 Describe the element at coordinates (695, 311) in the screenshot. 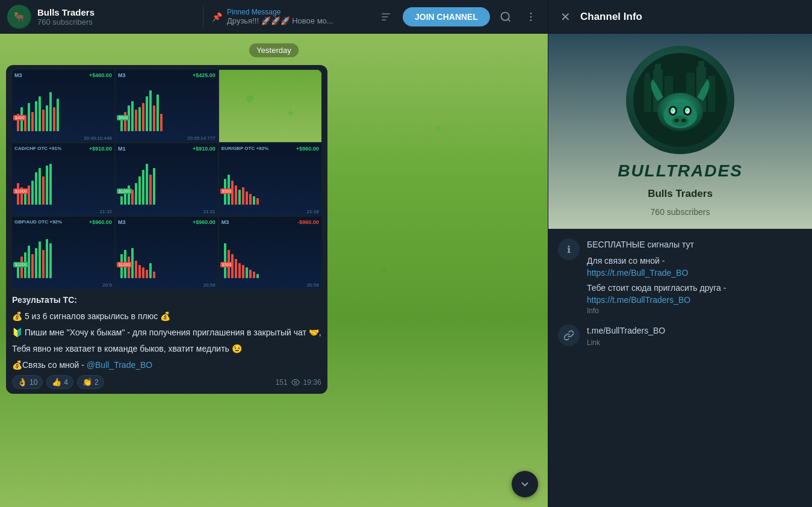

I see `info-sublabel-1: Info` at that location.